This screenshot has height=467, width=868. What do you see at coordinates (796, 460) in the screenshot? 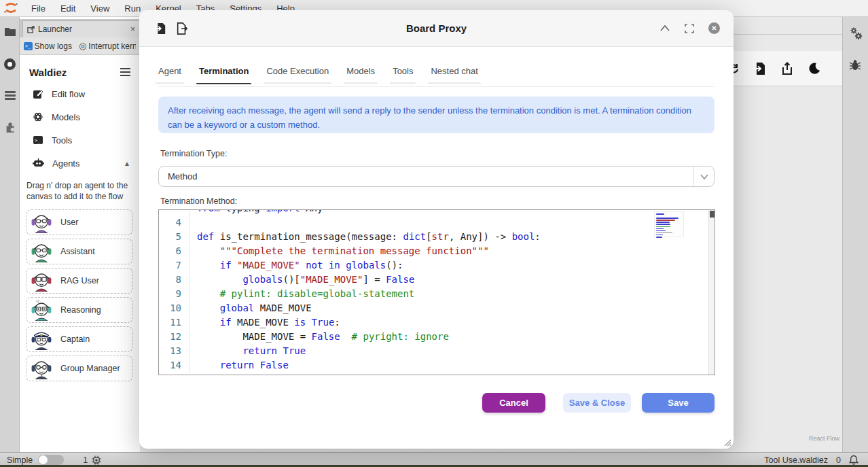
I see `context-label: Tool Use.waldiez` at bounding box center [796, 460].